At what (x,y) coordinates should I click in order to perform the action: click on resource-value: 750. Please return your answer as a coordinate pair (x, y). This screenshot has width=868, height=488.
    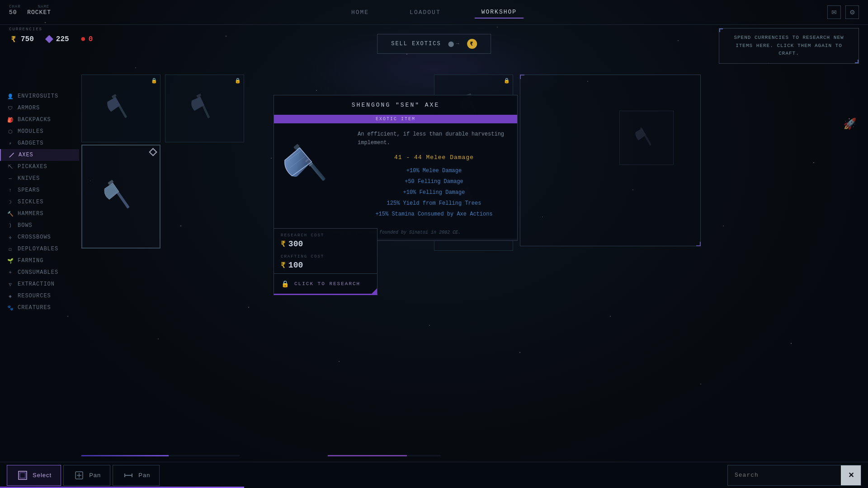
    Looking at the image, I should click on (27, 39).